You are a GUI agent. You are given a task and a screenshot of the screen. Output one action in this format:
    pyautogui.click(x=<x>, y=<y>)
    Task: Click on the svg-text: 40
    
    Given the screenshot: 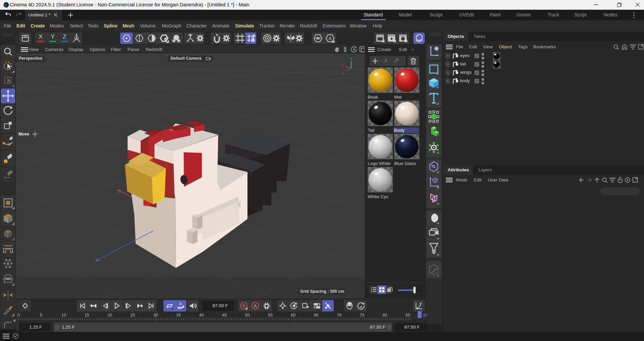 What is the action you would take?
    pyautogui.click(x=201, y=315)
    